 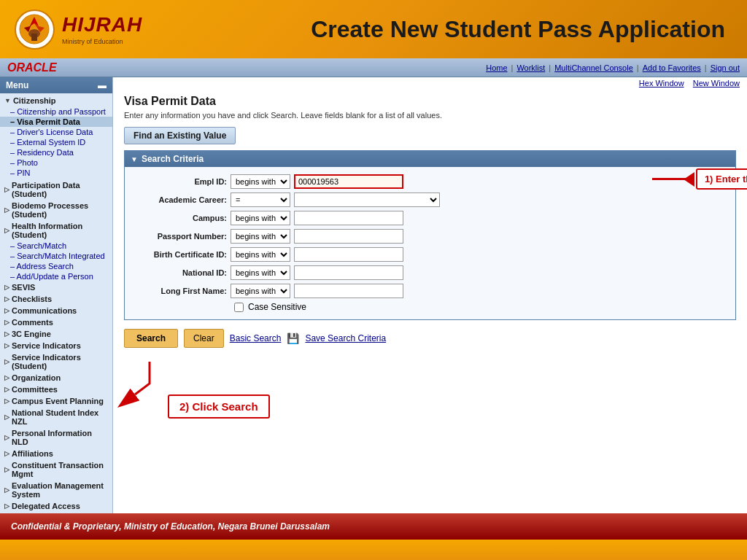 I want to click on sidebar-item-checklists: ▷ Checklists, so click(x=56, y=299).